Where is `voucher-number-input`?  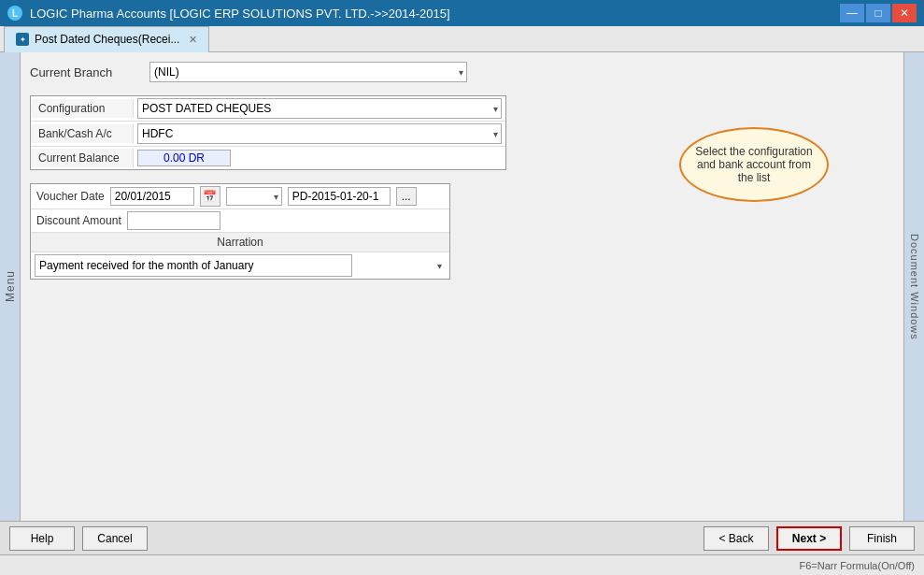 voucher-number-input is located at coordinates (339, 196).